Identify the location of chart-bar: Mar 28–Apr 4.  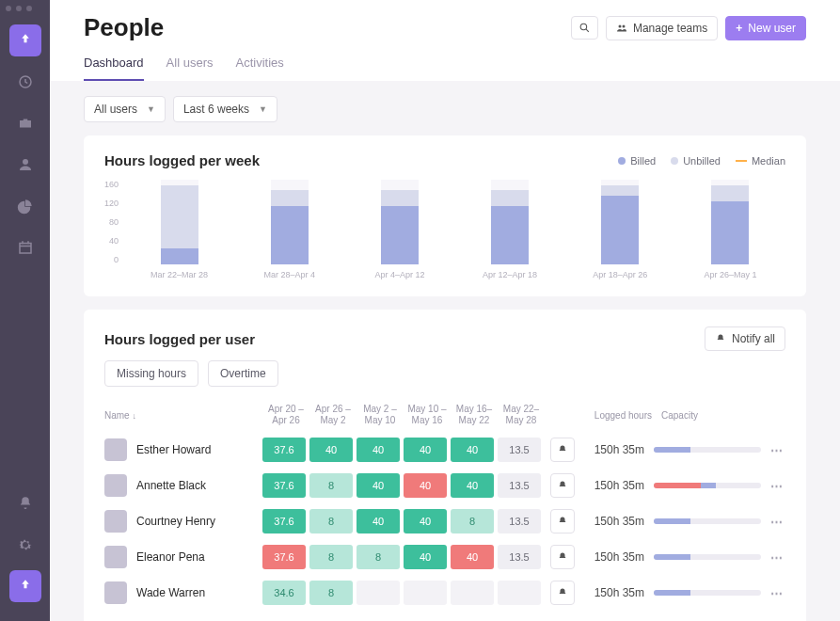
(290, 230).